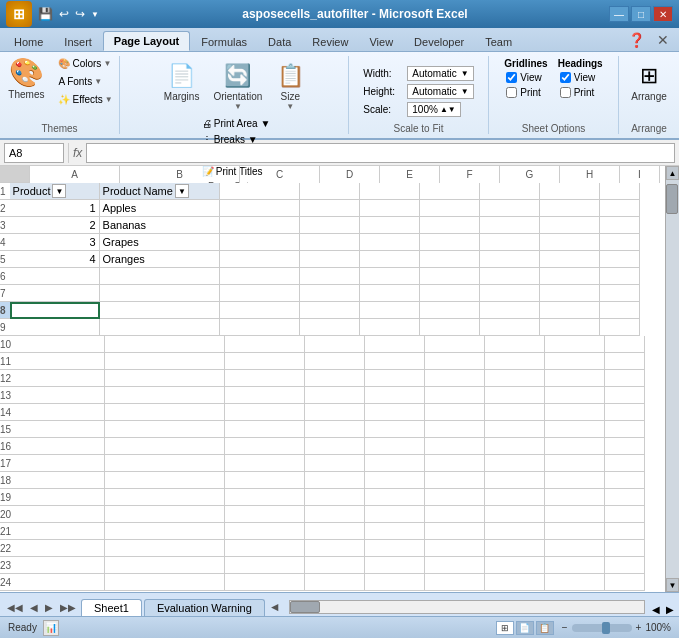  What do you see at coordinates (390, 328) in the screenshot?
I see `cell-e9` at bounding box center [390, 328].